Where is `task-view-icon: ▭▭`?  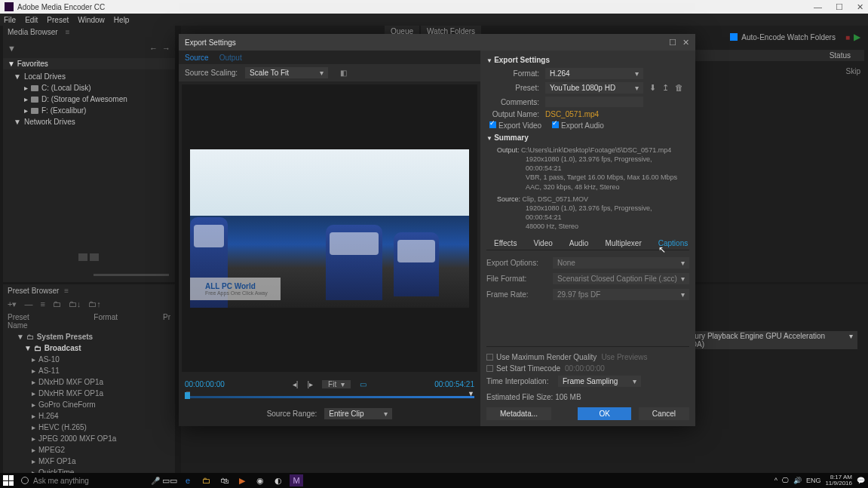 task-view-icon: ▭▭ is located at coordinates (170, 480).